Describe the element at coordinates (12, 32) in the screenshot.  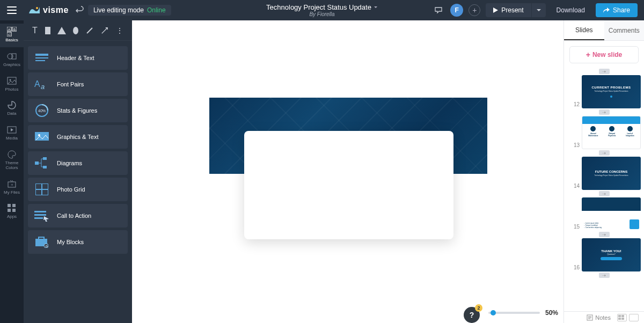
I see `basics-icon: ABC` at that location.